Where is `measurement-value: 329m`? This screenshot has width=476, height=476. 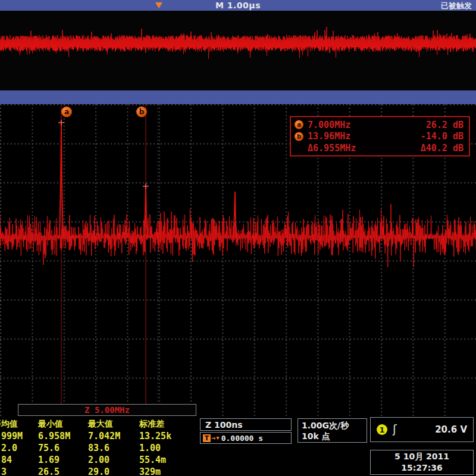
measurement-value: 329m is located at coordinates (166, 471).